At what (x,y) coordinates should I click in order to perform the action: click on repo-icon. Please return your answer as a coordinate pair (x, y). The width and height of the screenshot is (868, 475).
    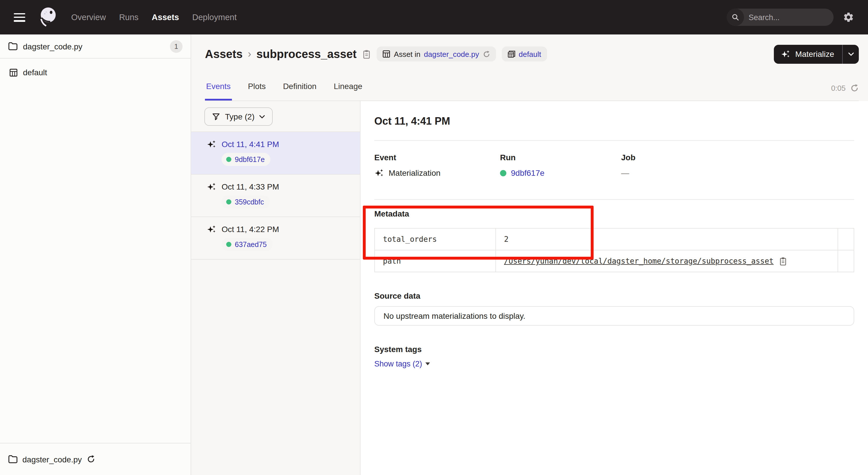
    Looking at the image, I should click on (511, 54).